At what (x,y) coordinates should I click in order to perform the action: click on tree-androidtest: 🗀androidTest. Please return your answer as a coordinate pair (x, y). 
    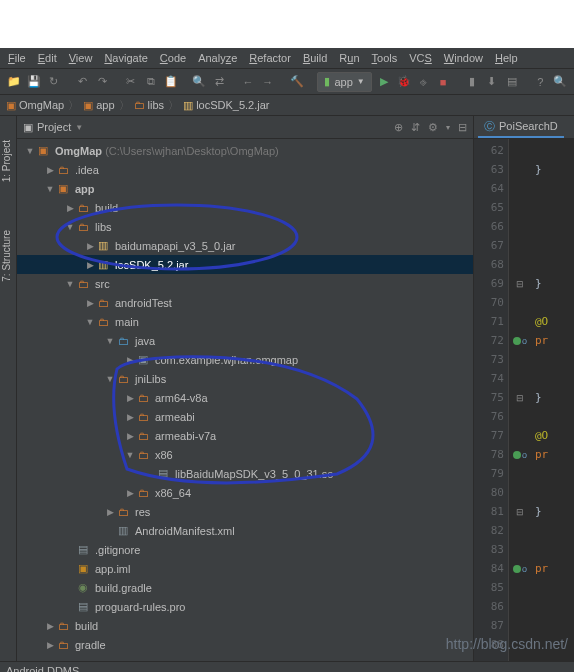
    Looking at the image, I should click on (245, 302).